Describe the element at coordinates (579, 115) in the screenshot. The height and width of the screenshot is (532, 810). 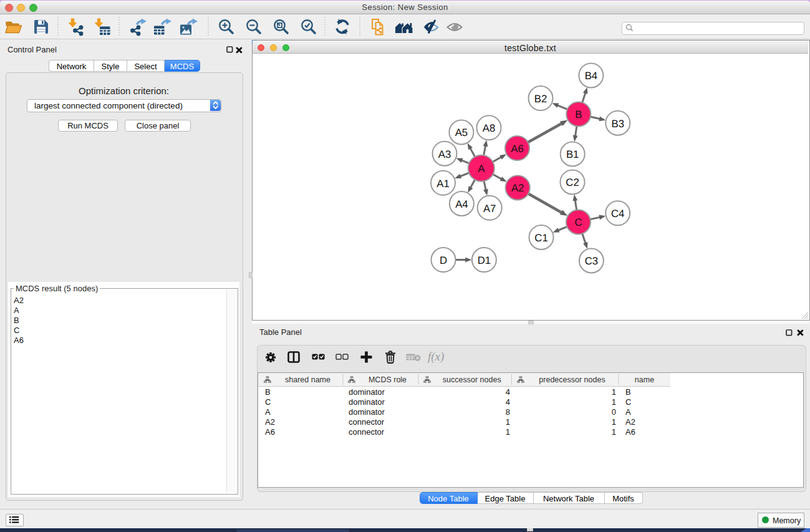
I see `svg-text: B` at that location.